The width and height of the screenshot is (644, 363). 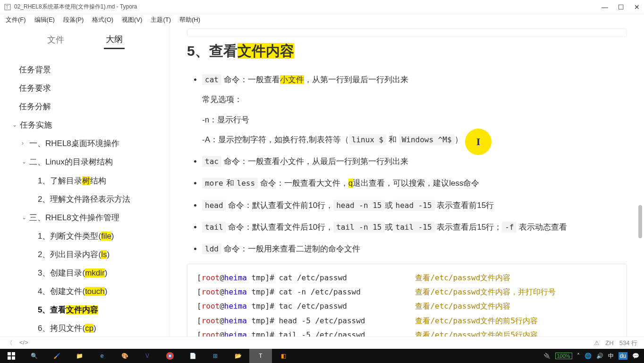 I want to click on outline-item: 4、创建文件(touch), so click(x=87, y=291).